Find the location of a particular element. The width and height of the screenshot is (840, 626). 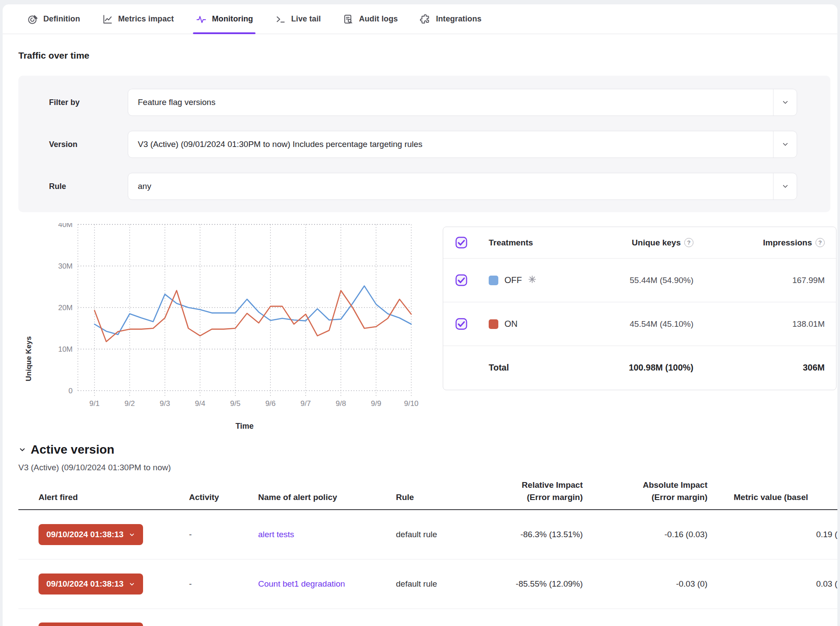

svg-text: 9/9 is located at coordinates (376, 403).